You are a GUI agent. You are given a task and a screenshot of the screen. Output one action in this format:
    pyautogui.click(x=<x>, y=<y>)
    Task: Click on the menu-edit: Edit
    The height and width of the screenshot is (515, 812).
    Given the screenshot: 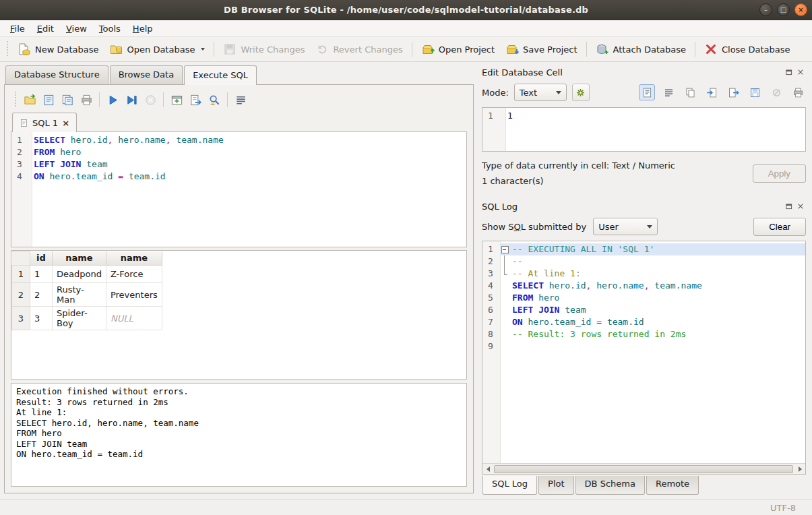 What is the action you would take?
    pyautogui.click(x=46, y=28)
    